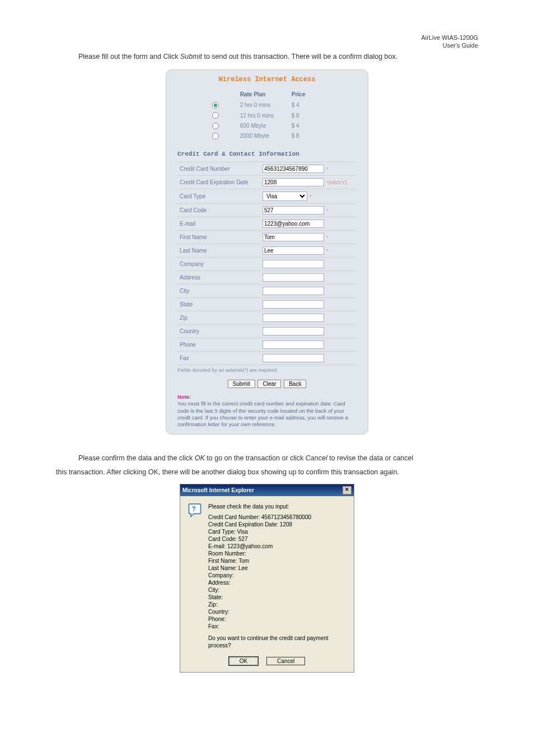  Describe the element at coordinates (278, 561) in the screenshot. I see `dlg-line-6: First Name: Tom` at that location.